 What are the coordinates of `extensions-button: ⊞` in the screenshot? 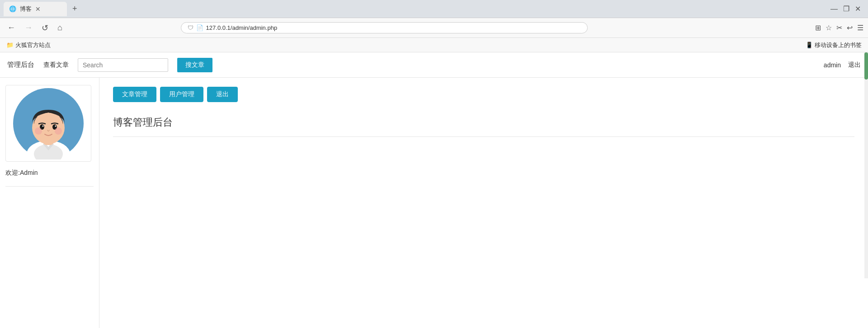 It's located at (818, 28).